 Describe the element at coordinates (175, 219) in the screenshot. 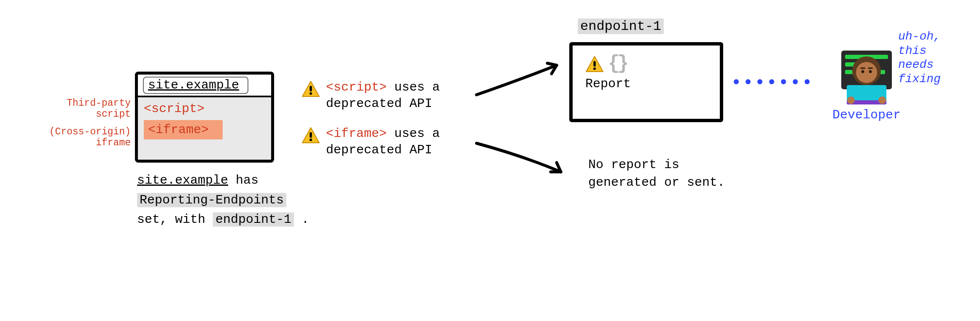

I see `caption-setwith: set, with` at that location.